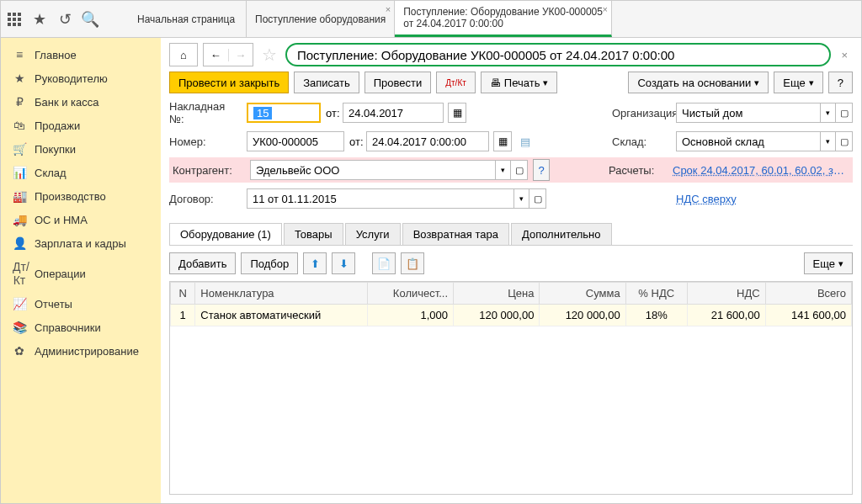  Describe the element at coordinates (343, 263) in the screenshot. I see `move-down-icon: ⬇` at that location.